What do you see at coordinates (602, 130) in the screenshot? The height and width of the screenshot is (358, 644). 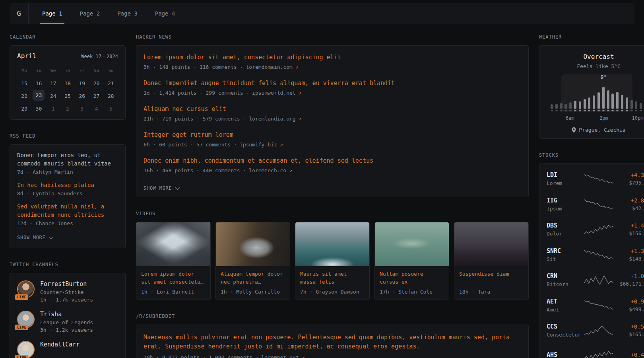 I see `weather-location: Prague, Czechia` at bounding box center [602, 130].